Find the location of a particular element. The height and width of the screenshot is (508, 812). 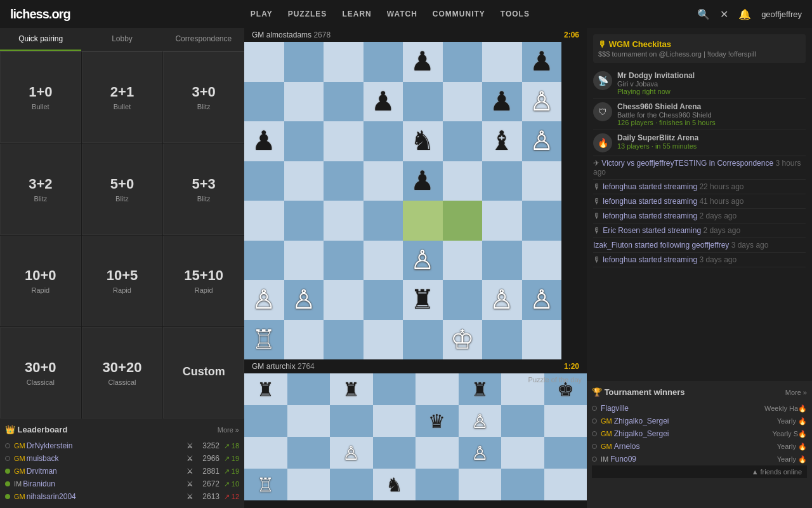

square-2-6: ♝ is located at coordinates (502, 141).